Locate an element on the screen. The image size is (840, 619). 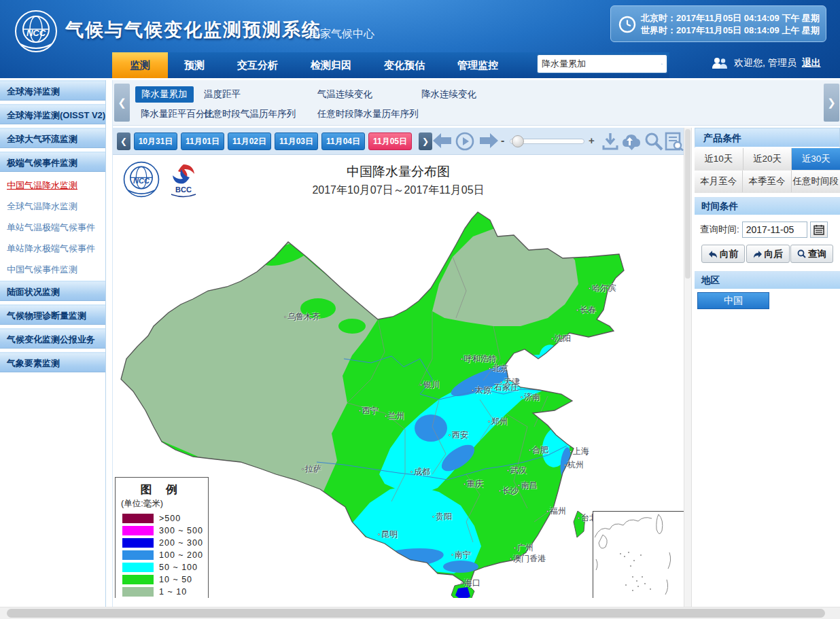
map-vertical-scrollbar is located at coordinates (688, 367).